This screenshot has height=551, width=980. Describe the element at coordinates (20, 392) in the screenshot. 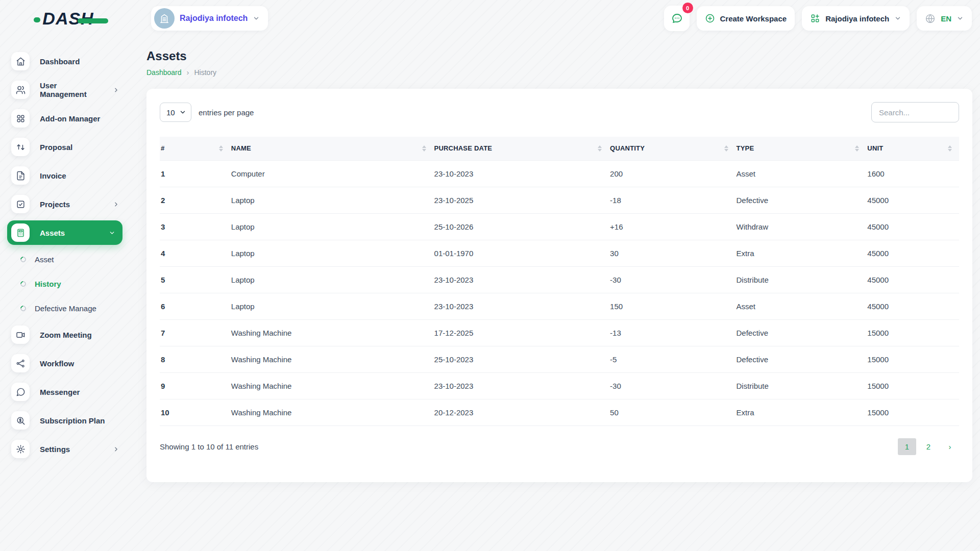

I see `message-bubble-icon` at that location.